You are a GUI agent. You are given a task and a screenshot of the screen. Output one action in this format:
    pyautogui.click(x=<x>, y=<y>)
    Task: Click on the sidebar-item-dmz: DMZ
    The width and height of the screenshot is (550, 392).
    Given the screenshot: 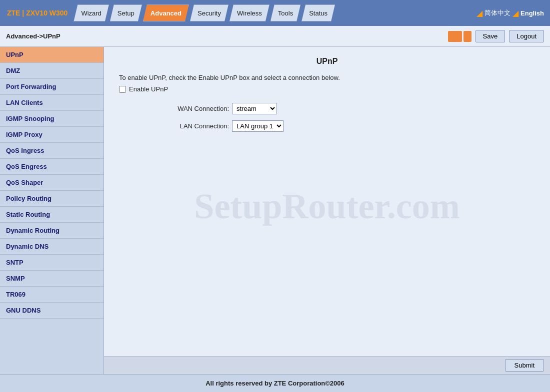 What is the action you would take?
    pyautogui.click(x=52, y=71)
    